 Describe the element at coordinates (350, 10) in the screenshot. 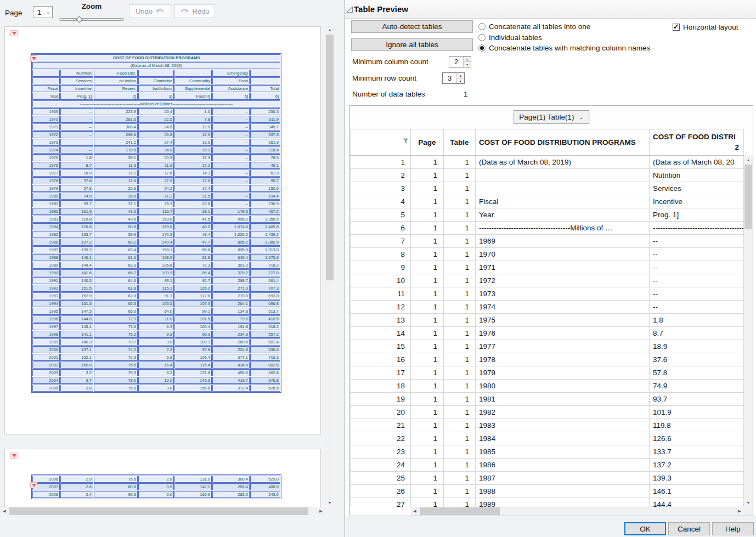

I see `disclosure-triangle-icon` at that location.